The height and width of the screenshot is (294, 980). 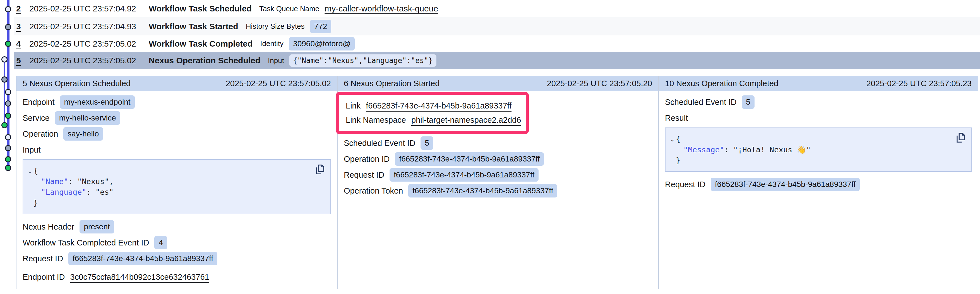 I want to click on field-input: Input, so click(x=177, y=150).